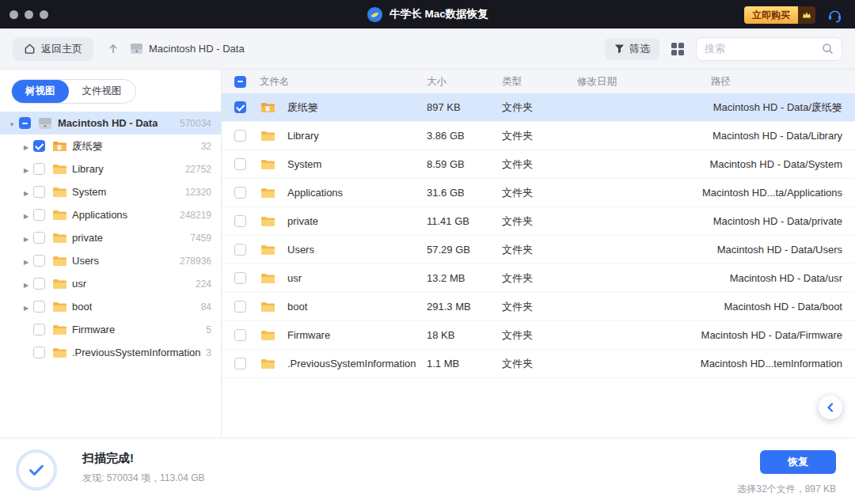 This screenshot has height=504, width=855. Describe the element at coordinates (772, 193) in the screenshot. I see `file-path: Macintosh HD...ta/Applications` at that location.